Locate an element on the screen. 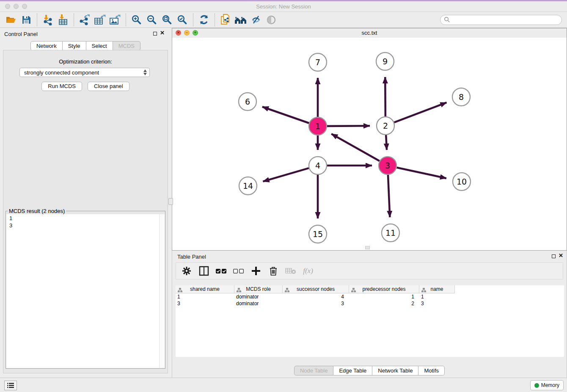  hide-details-icon is located at coordinates (271, 20).